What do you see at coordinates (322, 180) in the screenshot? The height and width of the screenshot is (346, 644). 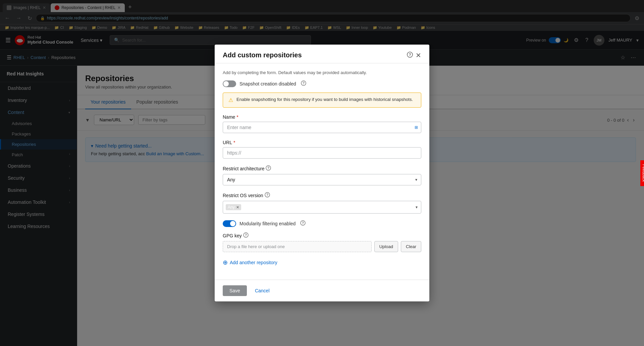 I see `restrict-arch-select: Any` at bounding box center [322, 180].